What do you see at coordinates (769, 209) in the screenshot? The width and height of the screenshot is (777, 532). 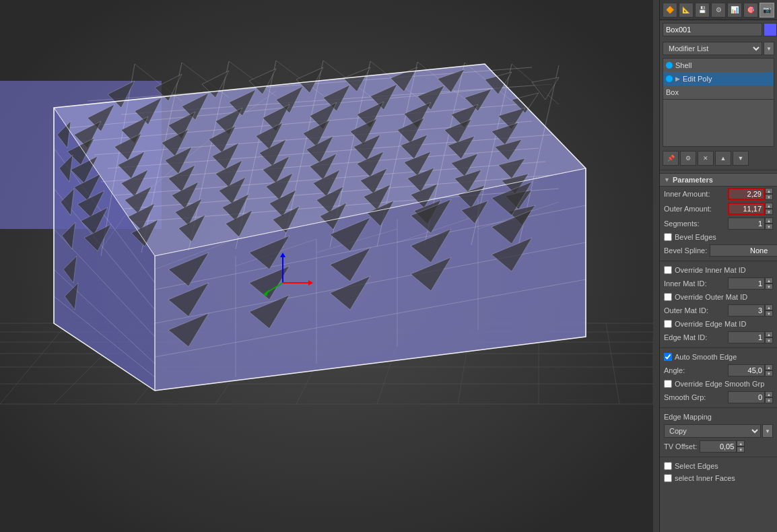 I see `outer-amount-spin: ▲ ▼` at bounding box center [769, 209].